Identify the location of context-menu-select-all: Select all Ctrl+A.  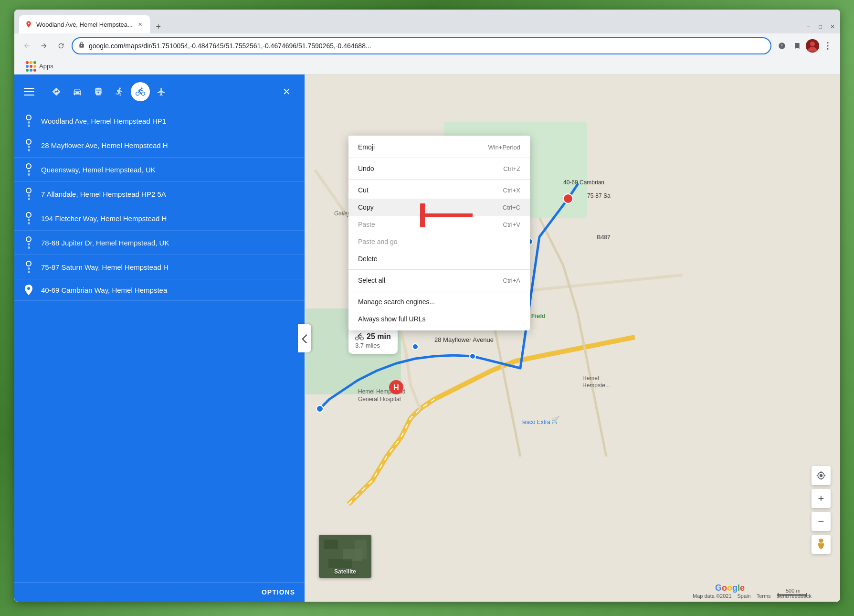
(439, 280).